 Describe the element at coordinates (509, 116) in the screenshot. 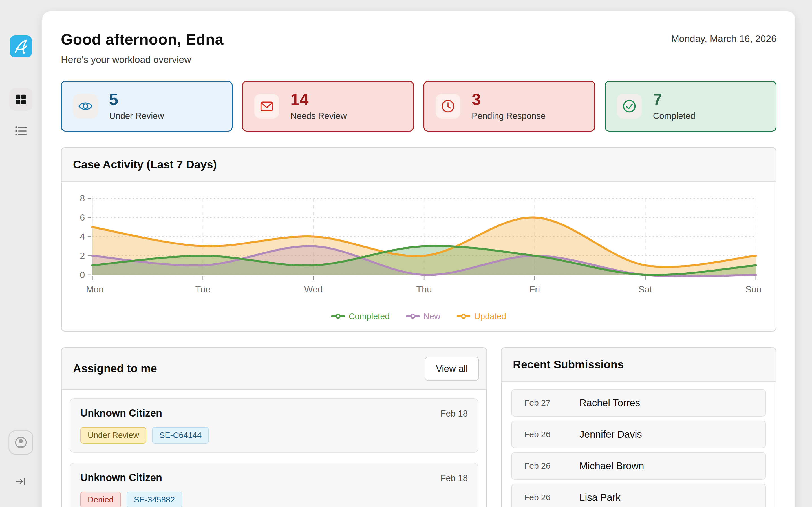

I see `stat-label: Pending Response` at that location.